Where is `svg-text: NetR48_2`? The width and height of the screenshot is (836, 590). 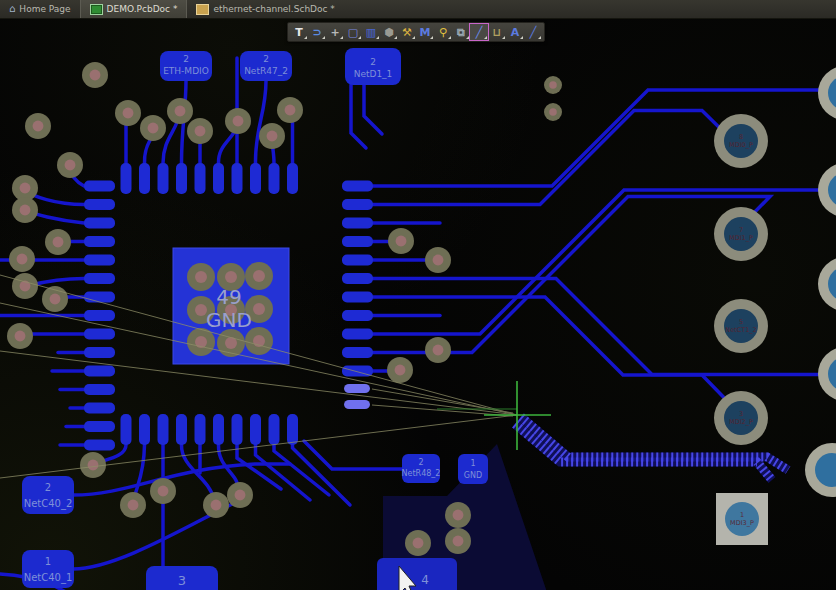 svg-text: NetR48_2 is located at coordinates (422, 474).